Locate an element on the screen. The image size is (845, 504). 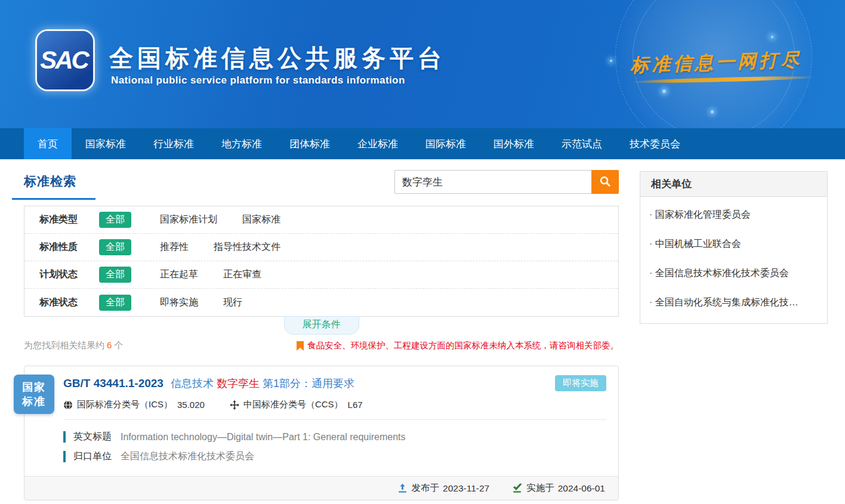
filter-row-standard-status: 标准状态 全部 即将实施 现行 is located at coordinates (321, 302).